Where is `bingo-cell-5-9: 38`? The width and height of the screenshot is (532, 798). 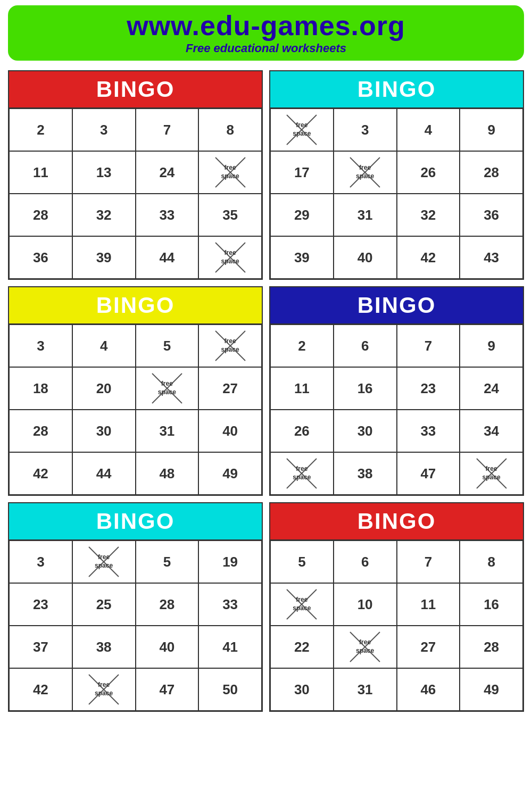
bingo-cell-5-9: 38 is located at coordinates (104, 647).